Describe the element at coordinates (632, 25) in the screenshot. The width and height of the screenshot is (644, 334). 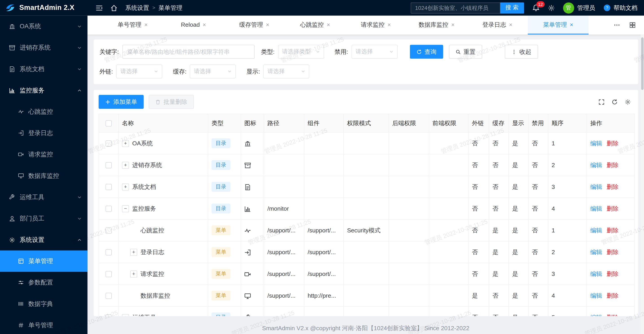
I see `tab-layout-grid-icon` at that location.